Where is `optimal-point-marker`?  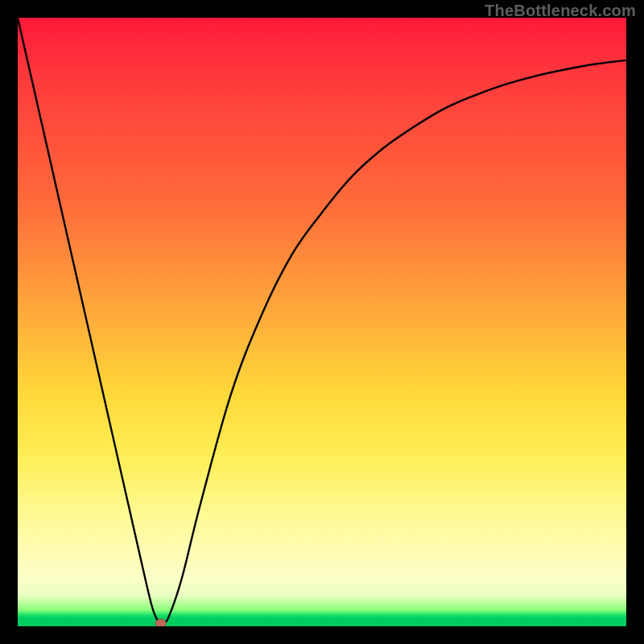
optimal-point-marker is located at coordinates (161, 623).